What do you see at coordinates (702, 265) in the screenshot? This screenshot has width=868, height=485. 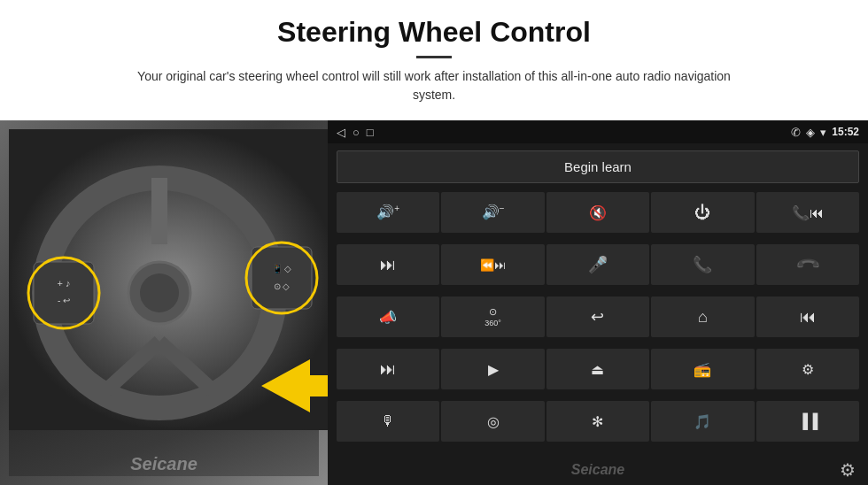 I see `phone-button: 📞` at bounding box center [702, 265].